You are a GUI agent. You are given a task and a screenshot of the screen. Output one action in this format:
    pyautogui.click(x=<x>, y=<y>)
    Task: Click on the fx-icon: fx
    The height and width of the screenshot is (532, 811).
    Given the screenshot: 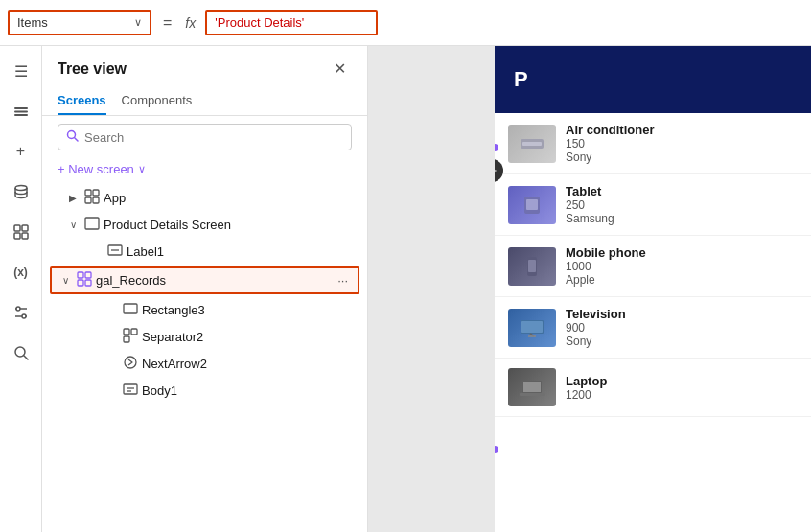 What is the action you would take?
    pyautogui.click(x=190, y=23)
    